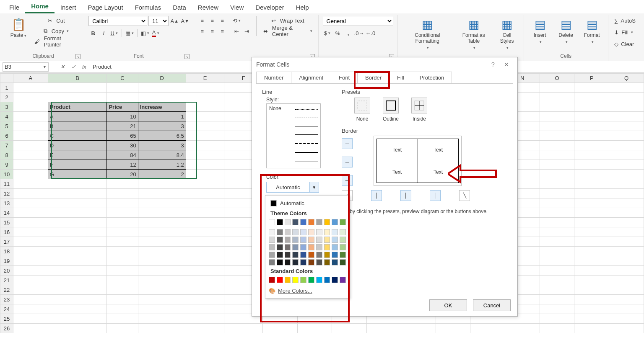 Image resolution: width=644 pixels, height=358 pixels. Describe the element at coordinates (626, 290) in the screenshot. I see `cell-Q22` at that location.